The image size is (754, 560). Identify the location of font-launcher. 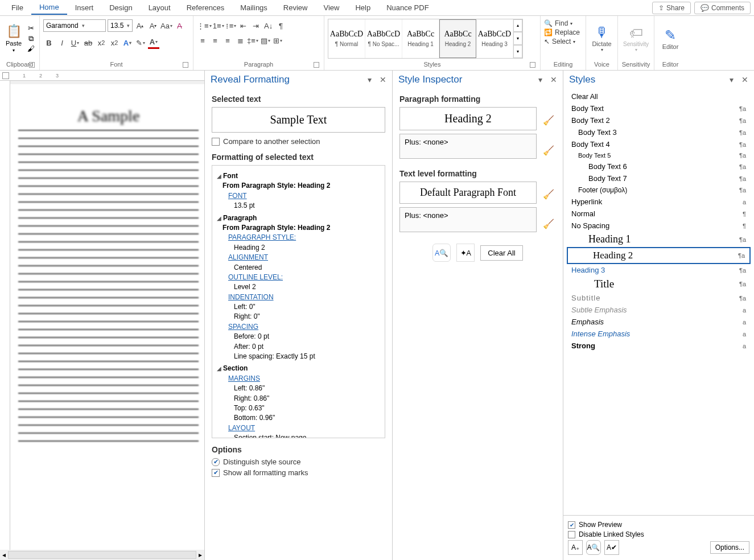
(186, 65).